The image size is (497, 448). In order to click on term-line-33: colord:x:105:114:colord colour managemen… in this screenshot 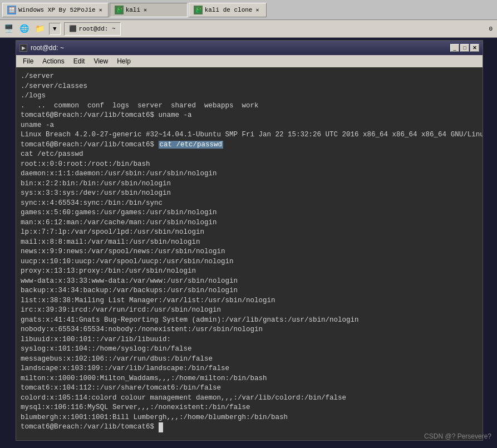, I will do `click(249, 398)`.